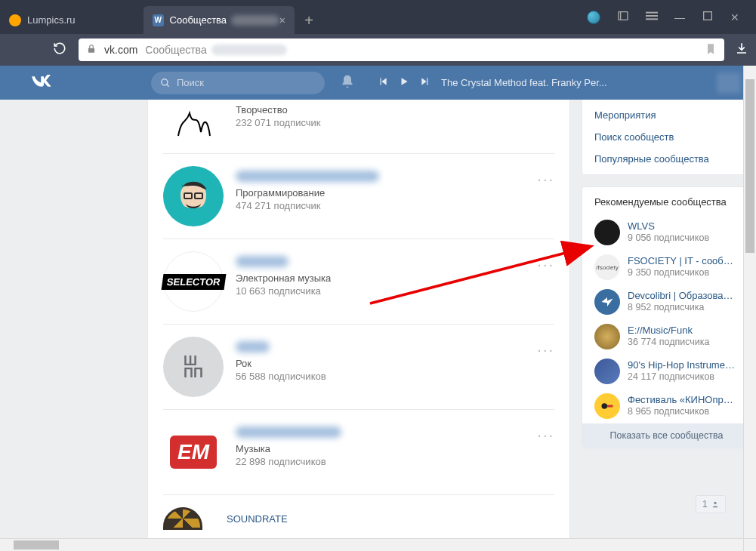 This screenshot has width=756, height=551. What do you see at coordinates (683, 308) in the screenshot?
I see `rec-subscribers: 8 952 подписчика` at bounding box center [683, 308].